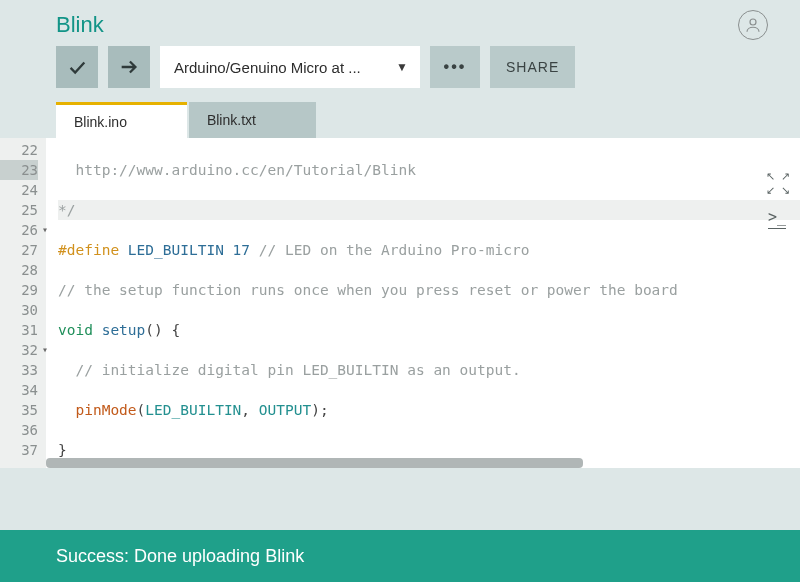  Describe the element at coordinates (777, 183) in the screenshot. I see `fullscreen-icon: ↖↗↙↘` at that location.